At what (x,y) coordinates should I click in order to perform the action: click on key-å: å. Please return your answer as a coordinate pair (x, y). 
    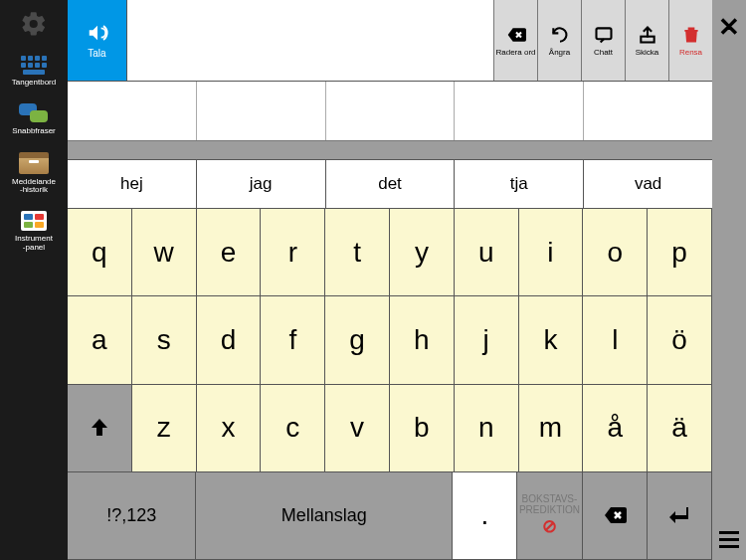
    Looking at the image, I should click on (615, 429).